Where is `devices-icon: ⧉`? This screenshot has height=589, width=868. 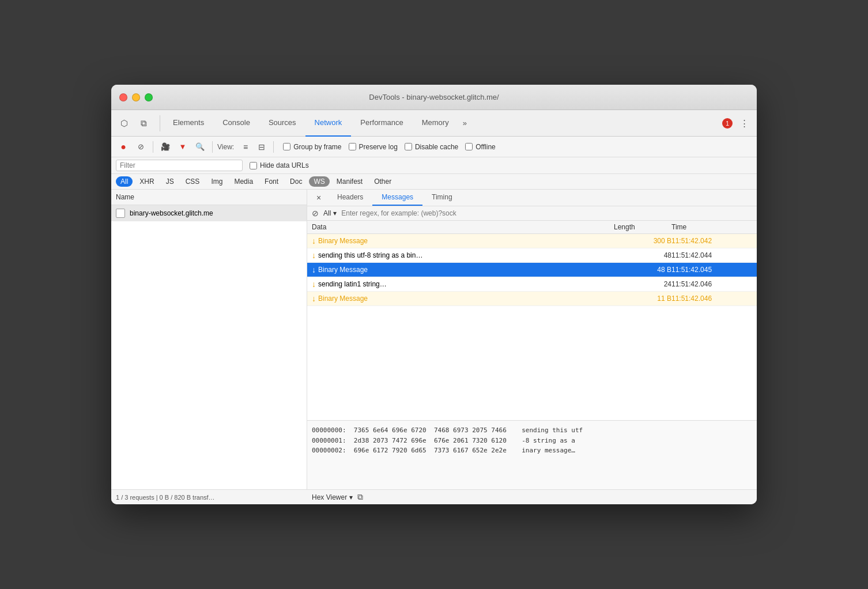
devices-icon: ⧉ is located at coordinates (144, 123).